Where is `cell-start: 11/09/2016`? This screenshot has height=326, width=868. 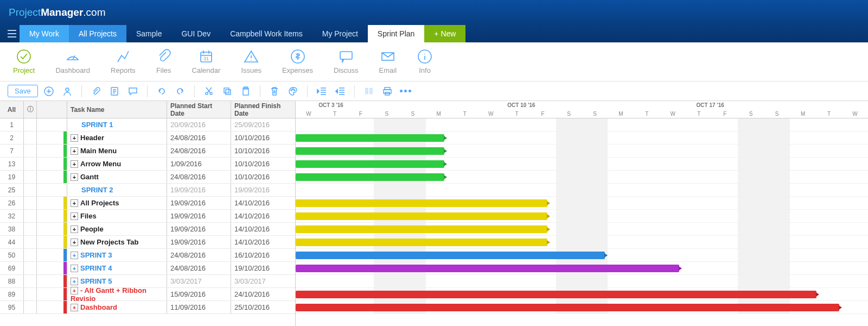 cell-start: 11/09/2016 is located at coordinates (199, 308).